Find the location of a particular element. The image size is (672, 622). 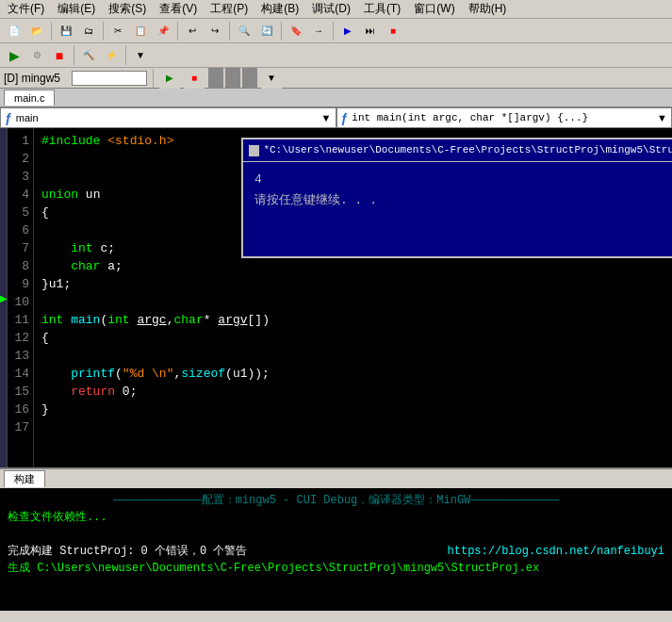

code-line-16: } is located at coordinates (352, 409).